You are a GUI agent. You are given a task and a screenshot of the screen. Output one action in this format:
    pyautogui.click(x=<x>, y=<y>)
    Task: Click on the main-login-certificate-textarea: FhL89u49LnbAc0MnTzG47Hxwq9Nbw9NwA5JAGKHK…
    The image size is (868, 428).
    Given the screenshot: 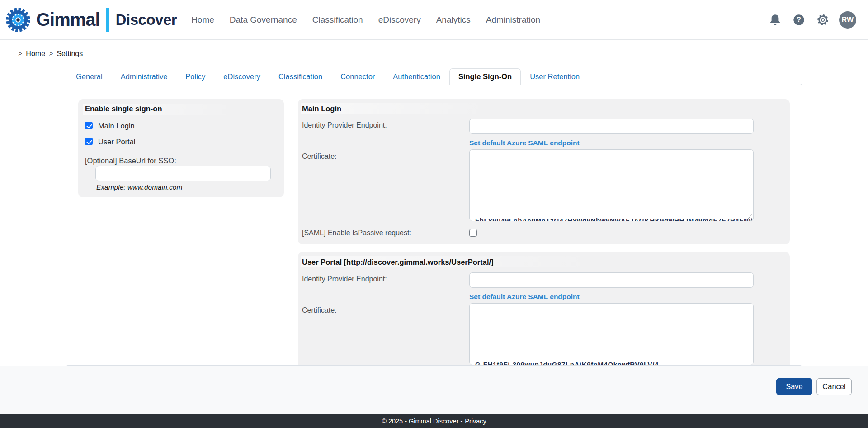 What is the action you would take?
    pyautogui.click(x=611, y=185)
    